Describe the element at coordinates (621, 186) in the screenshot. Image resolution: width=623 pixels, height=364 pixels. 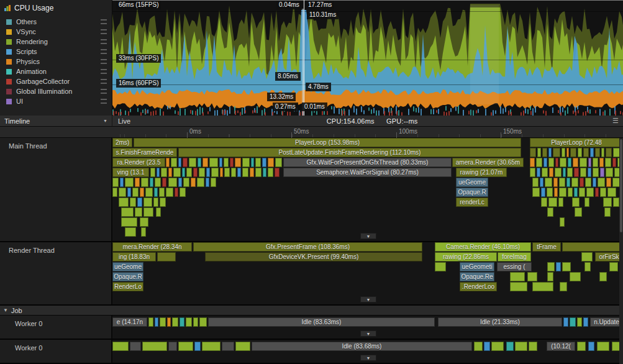
I see `scrollbar-thumb` at that location.